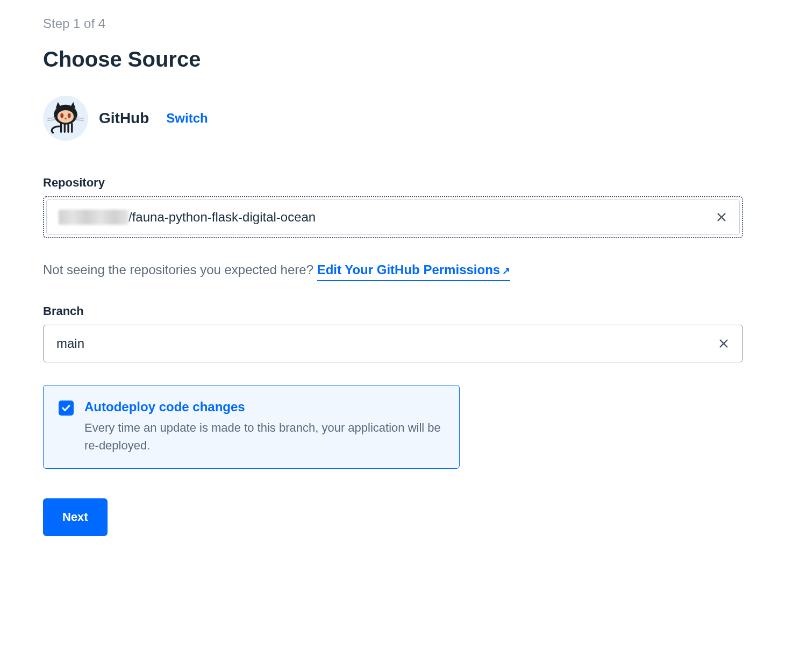  Describe the element at coordinates (66, 408) in the screenshot. I see `autodeploy-checkbox` at that location.